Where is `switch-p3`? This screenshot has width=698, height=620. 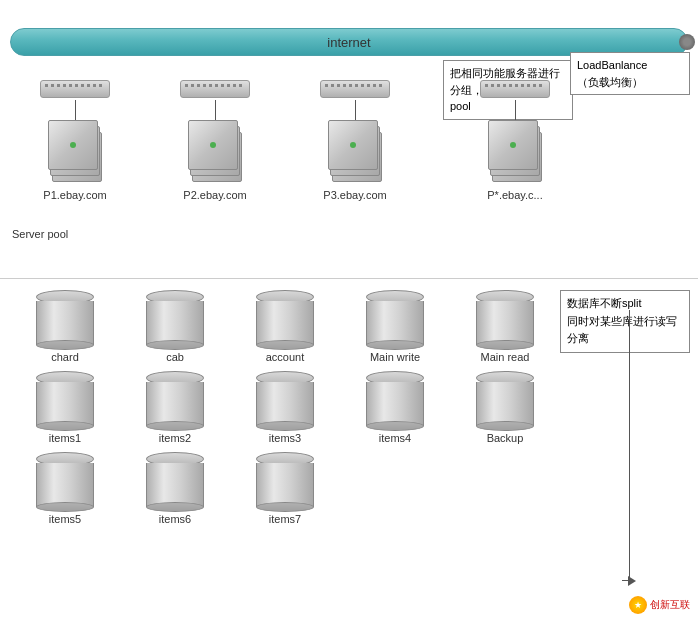
switch-p3 is located at coordinates (355, 89).